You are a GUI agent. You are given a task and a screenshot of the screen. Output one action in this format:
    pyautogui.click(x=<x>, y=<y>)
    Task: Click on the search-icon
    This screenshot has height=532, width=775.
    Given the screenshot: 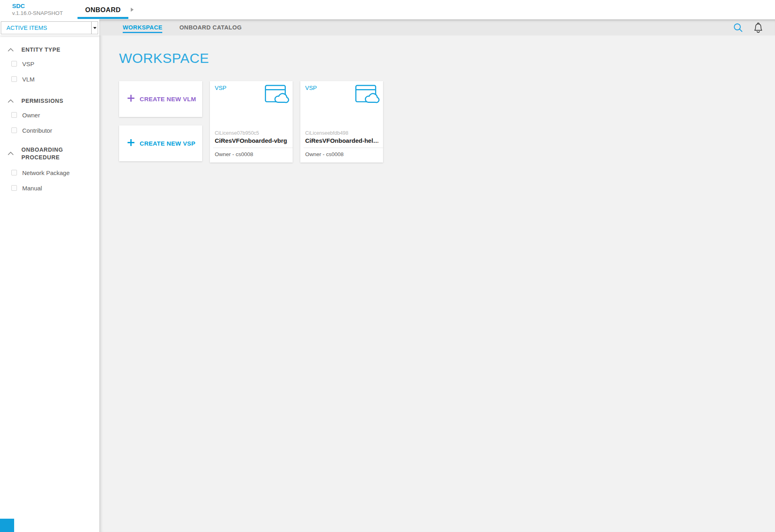 What is the action you would take?
    pyautogui.click(x=738, y=27)
    